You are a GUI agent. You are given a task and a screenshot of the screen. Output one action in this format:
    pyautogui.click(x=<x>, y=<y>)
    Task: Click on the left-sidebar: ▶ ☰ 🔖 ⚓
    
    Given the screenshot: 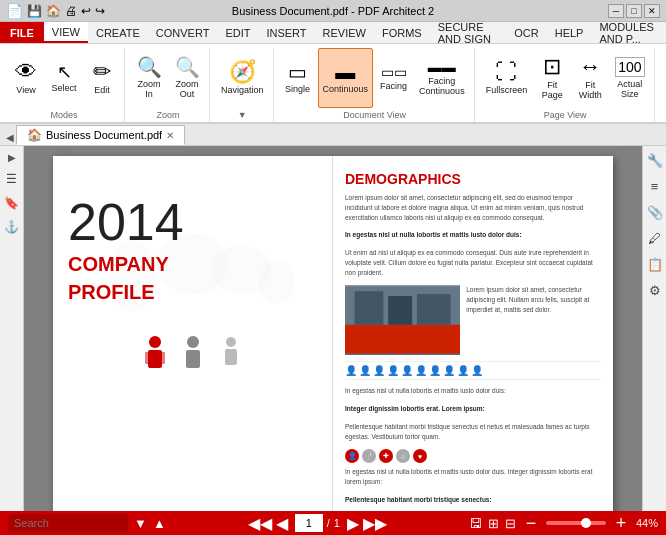 What is the action you would take?
    pyautogui.click(x=12, y=328)
    